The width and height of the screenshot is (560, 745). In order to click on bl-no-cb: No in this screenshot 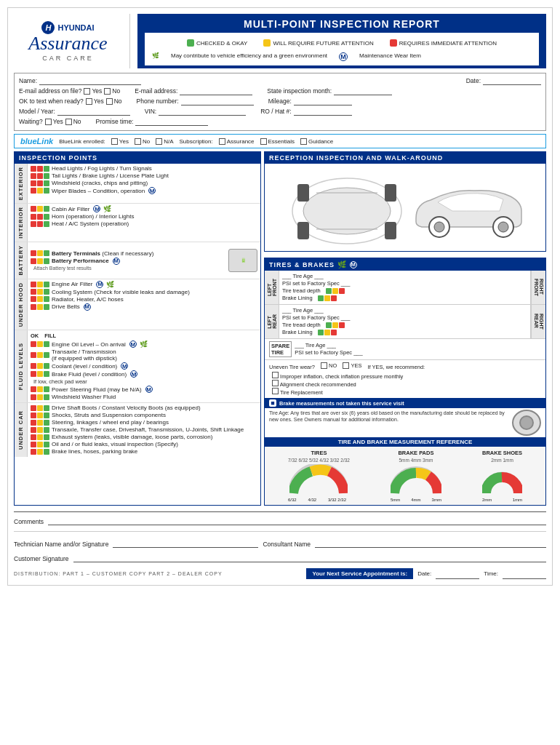, I will do `click(143, 141)`.